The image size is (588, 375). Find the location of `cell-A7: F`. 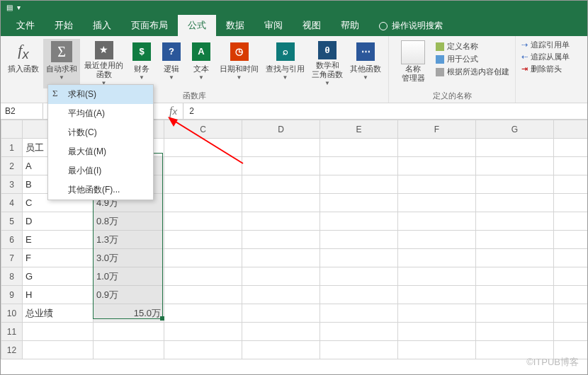

cell-A7: F is located at coordinates (58, 258).